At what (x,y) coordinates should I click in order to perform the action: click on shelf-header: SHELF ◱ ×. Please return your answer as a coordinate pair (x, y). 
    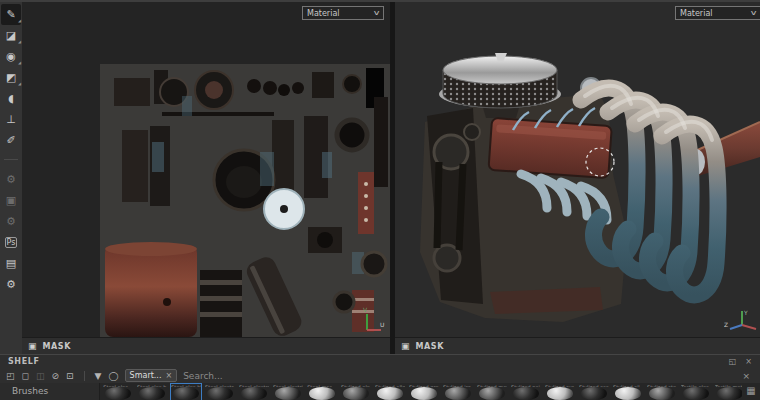
    Looking at the image, I should click on (380, 362).